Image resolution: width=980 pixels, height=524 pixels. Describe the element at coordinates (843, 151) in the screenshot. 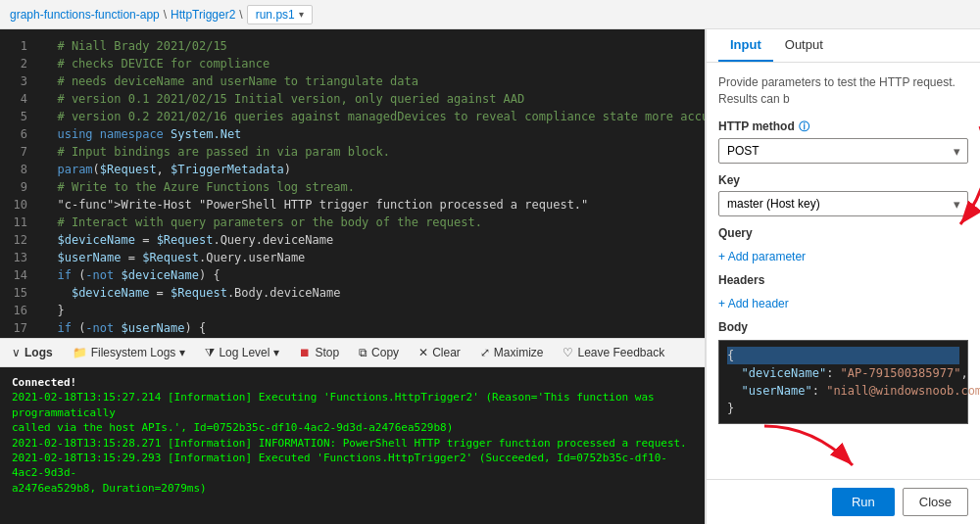

I see `http-method-select: GETPOSTPUTDELETEPATCH` at that location.